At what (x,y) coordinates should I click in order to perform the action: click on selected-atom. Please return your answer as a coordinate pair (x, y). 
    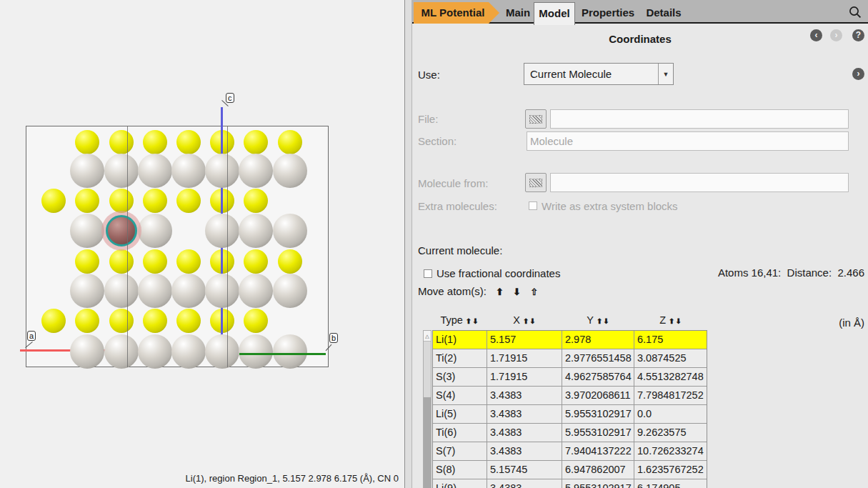
    Looking at the image, I should click on (121, 231).